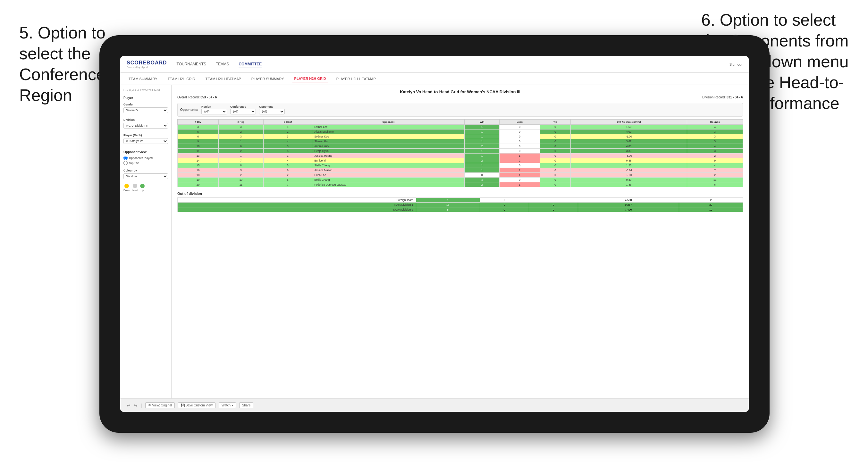 Image resolution: width=868 pixels, height=467 pixels. What do you see at coordinates (460, 210) in the screenshot?
I see `out-of-div-row: NCAA Division 2 5 0 0 7.400 10` at bounding box center [460, 210].